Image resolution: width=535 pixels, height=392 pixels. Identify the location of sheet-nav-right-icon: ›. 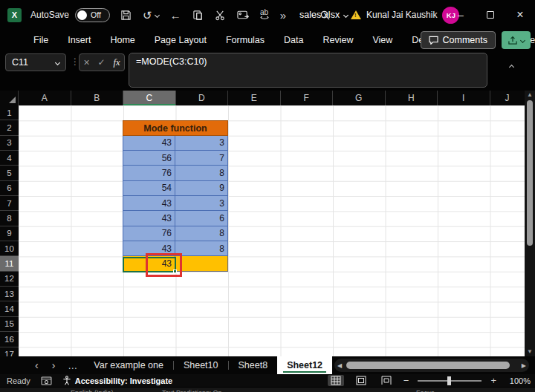
(54, 365).